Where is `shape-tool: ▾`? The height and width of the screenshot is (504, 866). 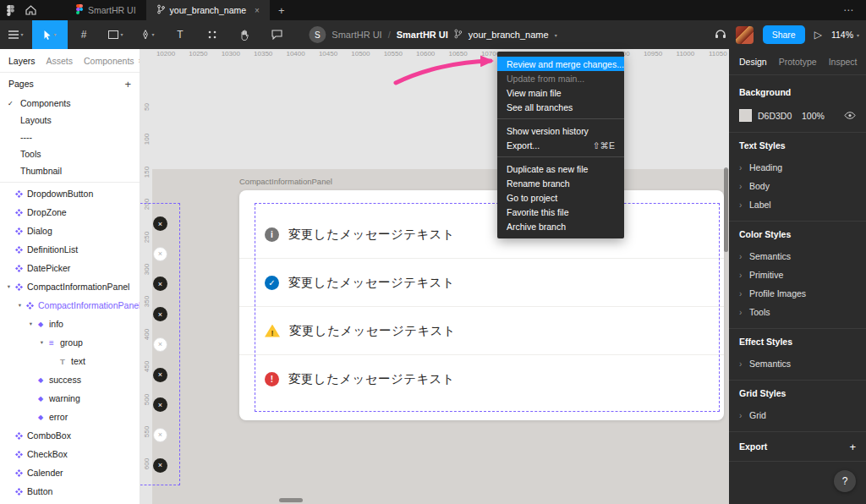 shape-tool: ▾ is located at coordinates (116, 35).